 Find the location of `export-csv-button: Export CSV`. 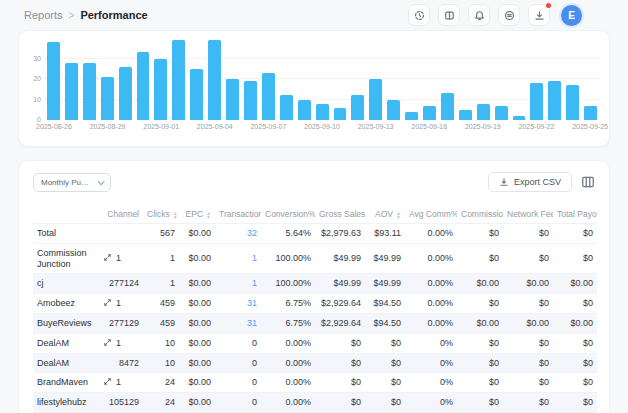

export-csv-button: Export CSV is located at coordinates (530, 182).